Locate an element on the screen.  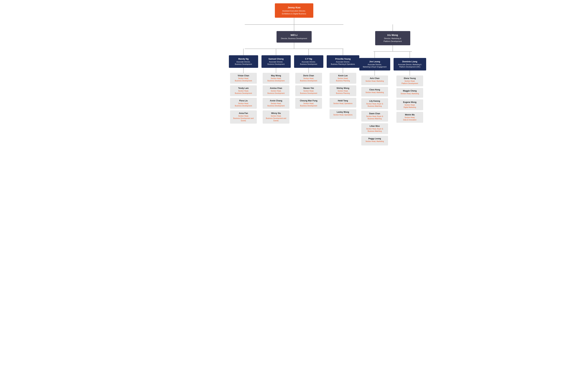
mandy-ng-title: Associate Director,Business Development is located at coordinates (244, 63).